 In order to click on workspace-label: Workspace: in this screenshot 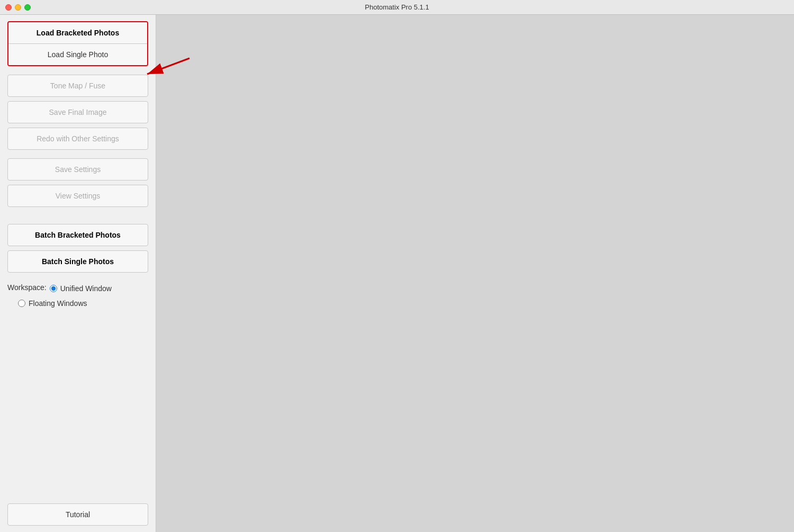, I will do `click(27, 287)`.